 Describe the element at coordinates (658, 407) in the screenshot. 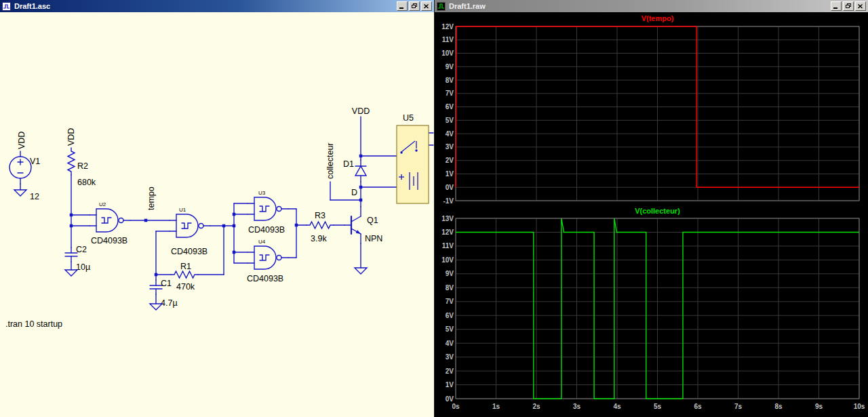

I see `x-tick-label: 5s` at that location.